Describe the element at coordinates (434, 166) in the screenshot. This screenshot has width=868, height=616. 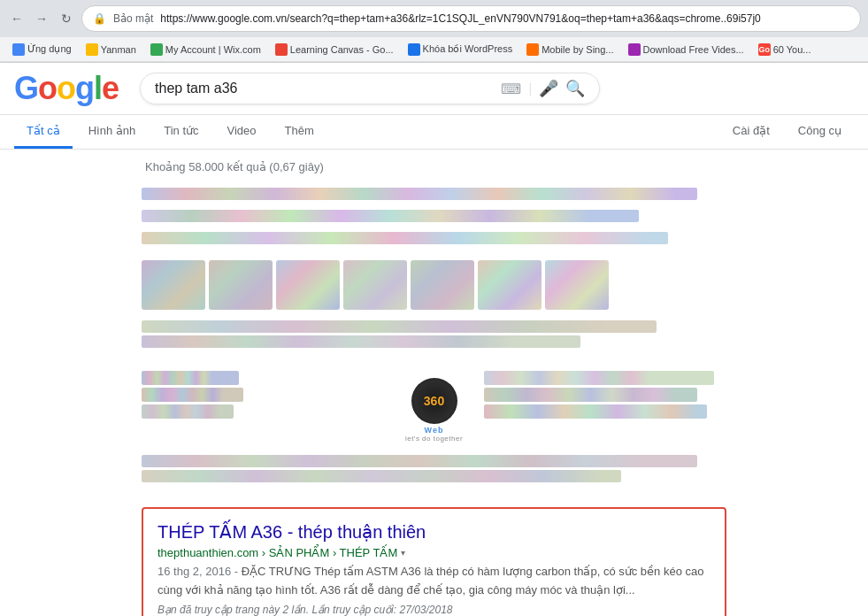
I see `results-stats: Khoảng 58.000 kết quả (0,67 giây)` at that location.